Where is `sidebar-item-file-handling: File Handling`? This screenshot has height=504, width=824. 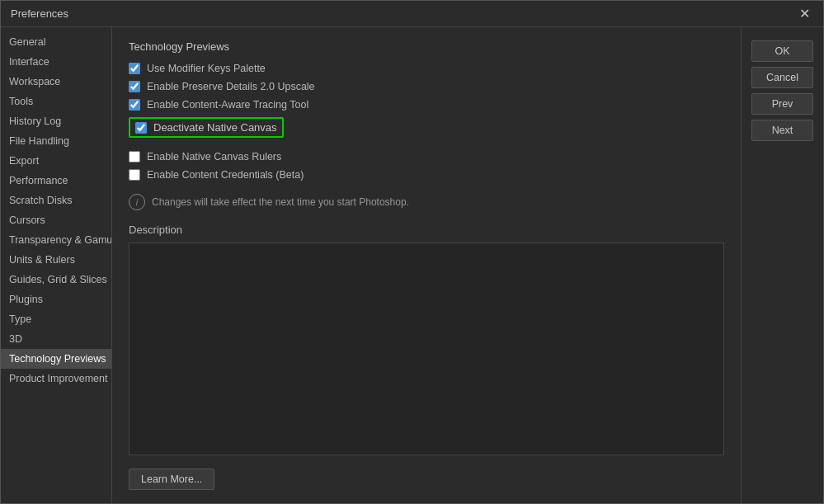 sidebar-item-file-handling: File Handling is located at coordinates (56, 141).